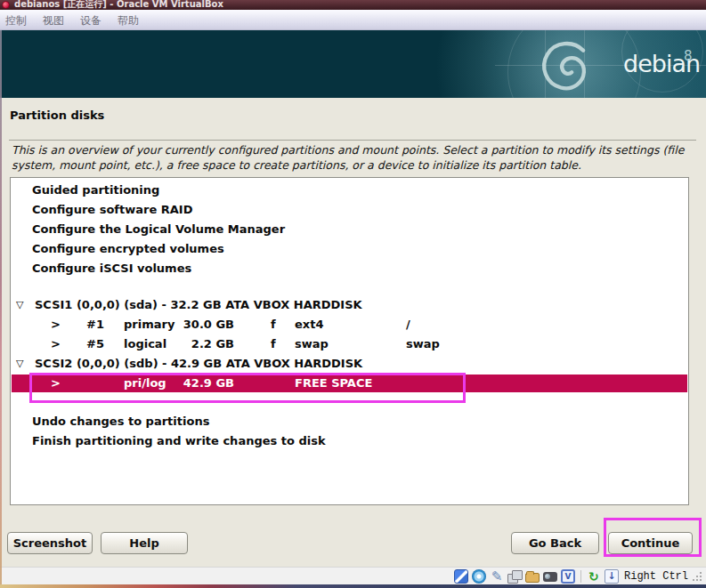 This screenshot has width=706, height=588. Describe the element at coordinates (349, 190) in the screenshot. I see `list-item-guided-partitioning: Guided partitioning` at that location.